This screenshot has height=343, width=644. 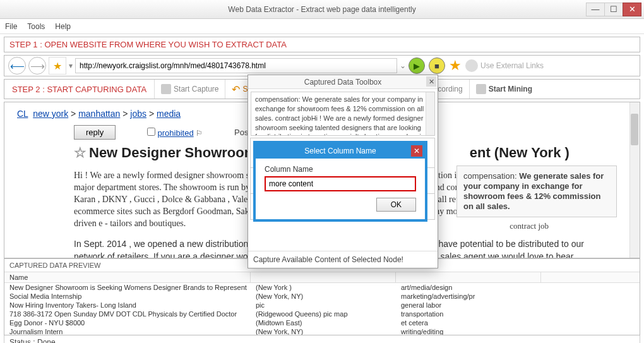 I want to click on link-icon, so click(x=472, y=66).